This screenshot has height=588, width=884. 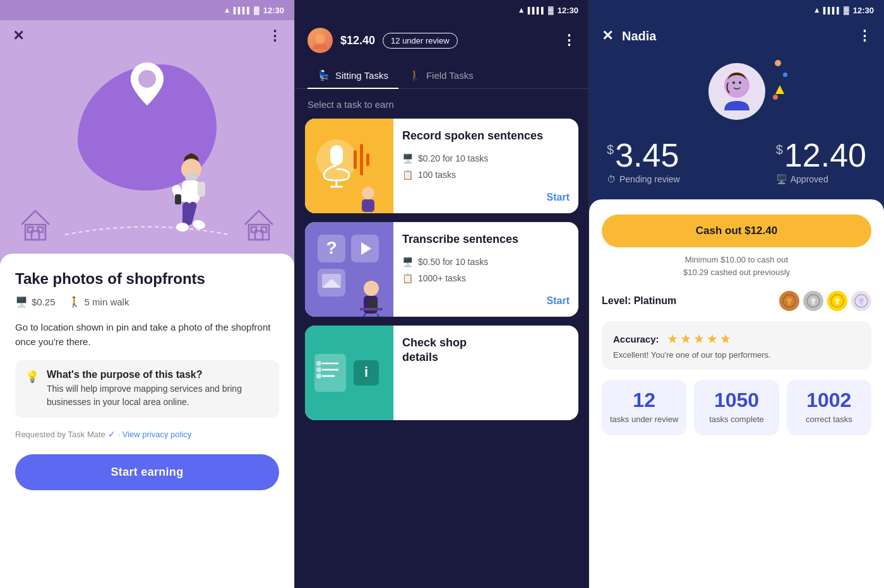 I want to click on more-options-button: ⋮, so click(x=275, y=36).